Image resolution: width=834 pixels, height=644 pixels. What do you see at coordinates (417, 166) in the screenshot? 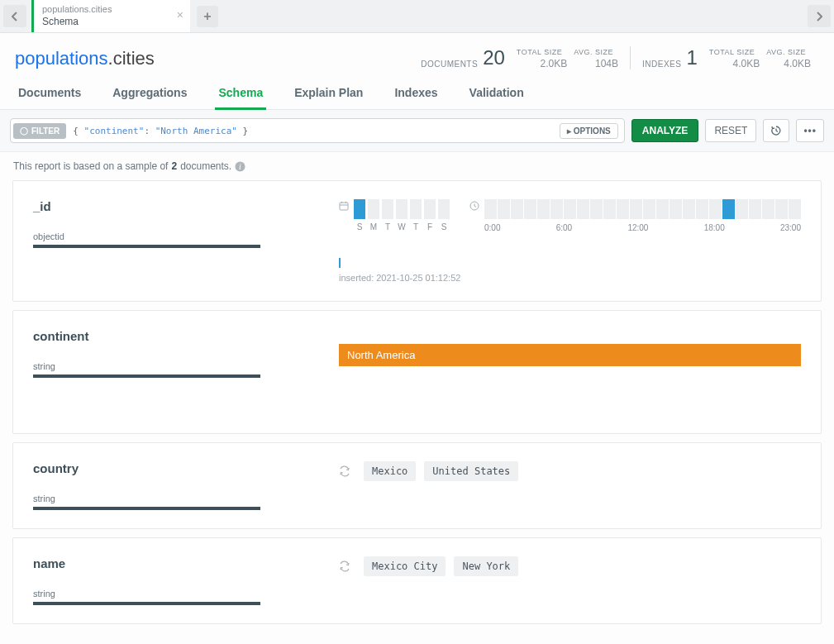
I see `sample-info: This report is based on a sample of 2 do…` at bounding box center [417, 166].